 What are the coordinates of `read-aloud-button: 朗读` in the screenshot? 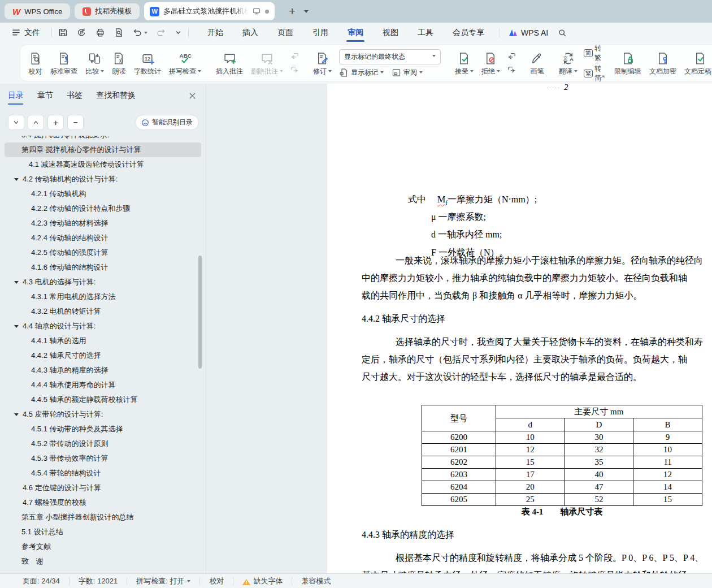 It's located at (119, 63).